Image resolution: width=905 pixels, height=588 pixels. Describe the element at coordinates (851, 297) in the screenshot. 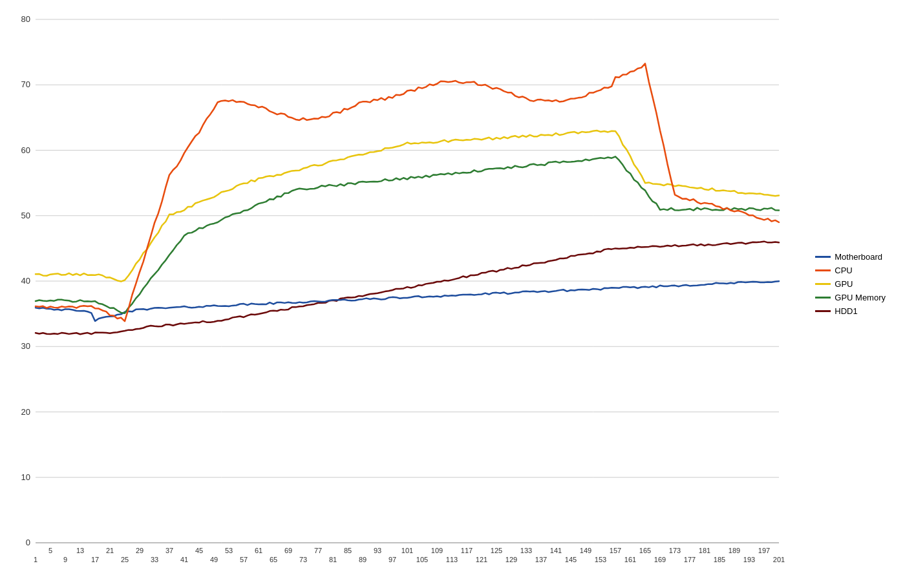

I see `legend-item-gpu-memory: GPU Memory` at that location.